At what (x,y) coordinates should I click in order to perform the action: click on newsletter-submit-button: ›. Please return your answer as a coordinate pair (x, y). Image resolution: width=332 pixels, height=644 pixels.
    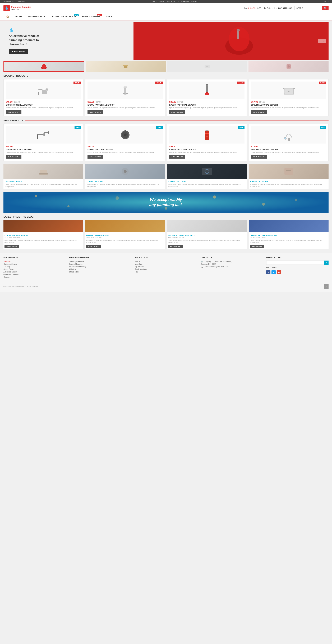
    Looking at the image, I should click on (327, 262).